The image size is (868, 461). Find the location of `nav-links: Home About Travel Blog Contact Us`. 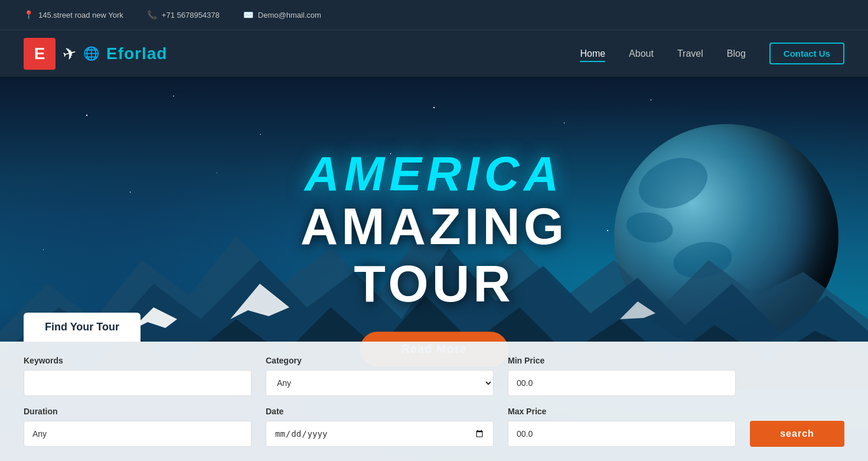

nav-links: Home About Travel Blog Contact Us is located at coordinates (712, 53).